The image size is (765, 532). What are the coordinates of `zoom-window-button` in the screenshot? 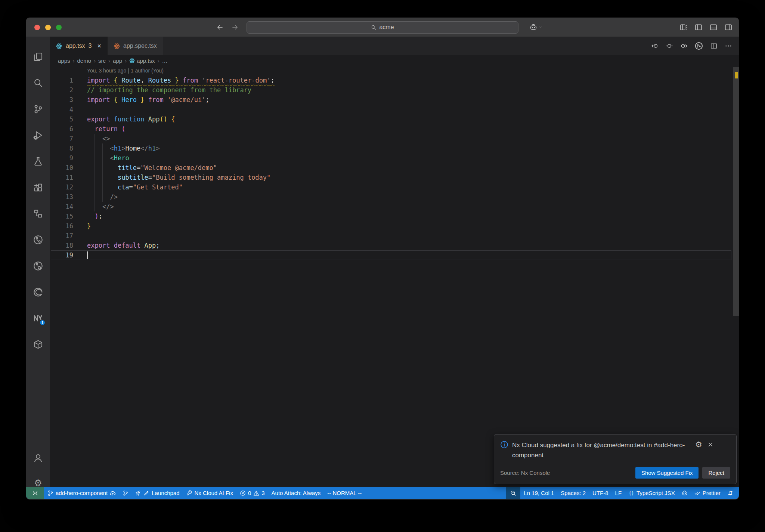 It's located at (59, 28).